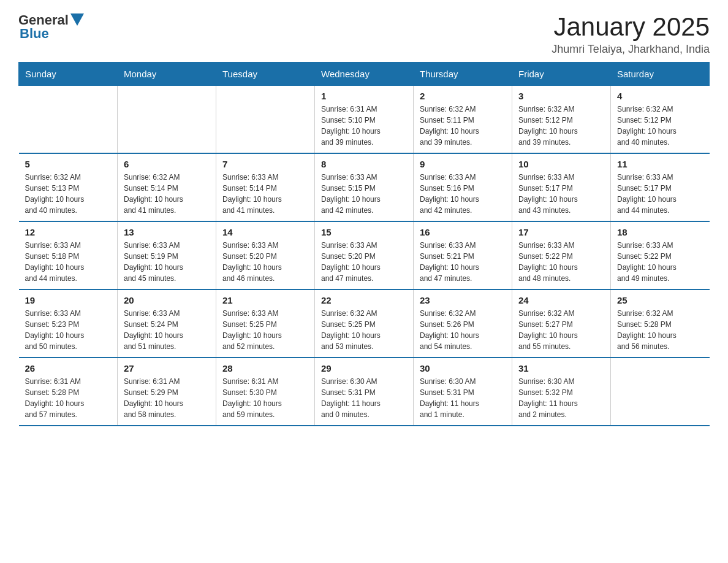 The height and width of the screenshot is (563, 728). Describe the element at coordinates (69, 188) in the screenshot. I see `day-cell: 5Sunrise: 6:32 AMSunset: 5:13 PMDaylight…` at that location.